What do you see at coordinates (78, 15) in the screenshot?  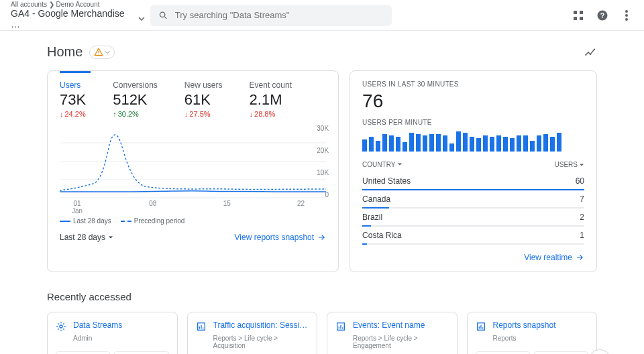 I see `account-selector: All accounts ❯ Demo Account GA4 - Google…` at bounding box center [78, 15].